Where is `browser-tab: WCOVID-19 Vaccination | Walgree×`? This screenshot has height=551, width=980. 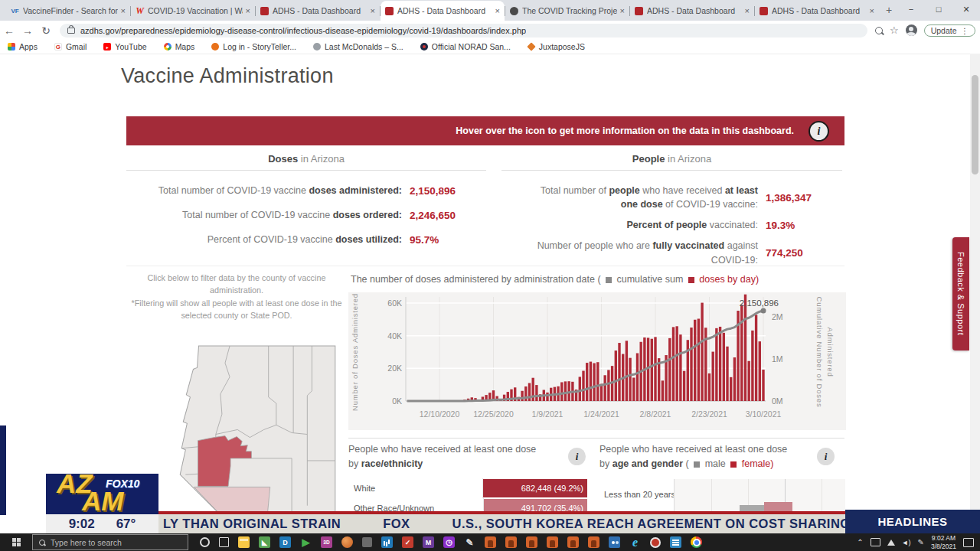 browser-tab: WCOVID-19 Vaccination | Walgree× is located at coordinates (193, 11).